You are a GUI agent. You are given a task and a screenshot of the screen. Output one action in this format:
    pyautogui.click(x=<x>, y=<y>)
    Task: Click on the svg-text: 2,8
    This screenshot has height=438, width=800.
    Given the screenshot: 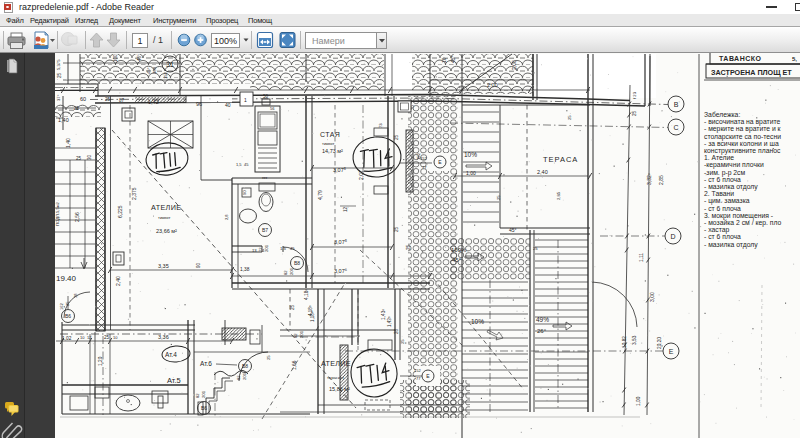 What is the action you would take?
    pyautogui.click(x=226, y=217)
    